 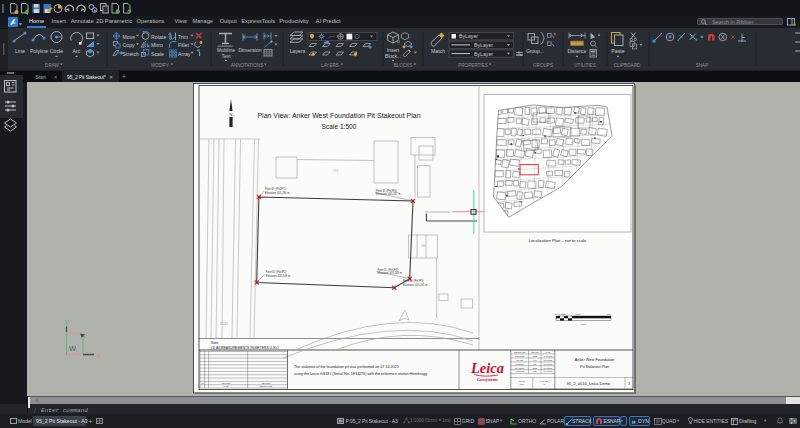 What do you see at coordinates (390, 273) in the screenshot?
I see `svg-text: Elevation: 405,246 m` at bounding box center [390, 273].